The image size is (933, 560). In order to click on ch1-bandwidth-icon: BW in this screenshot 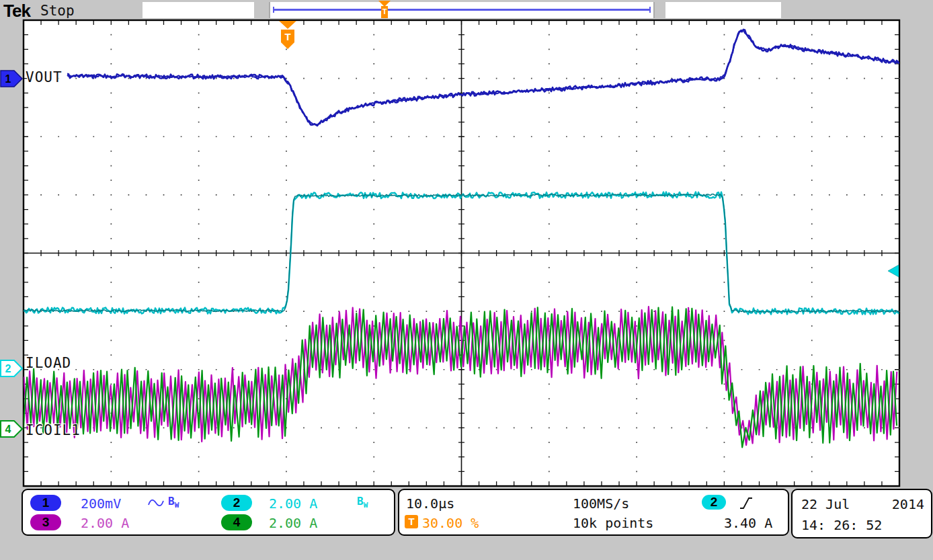, I will do `click(173, 502)`.